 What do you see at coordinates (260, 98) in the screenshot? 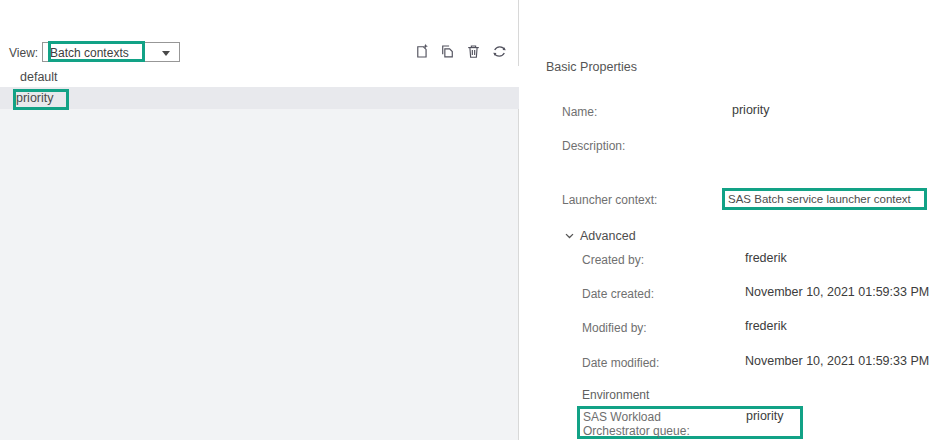
I see `context-list-item-priority: priority` at bounding box center [260, 98].